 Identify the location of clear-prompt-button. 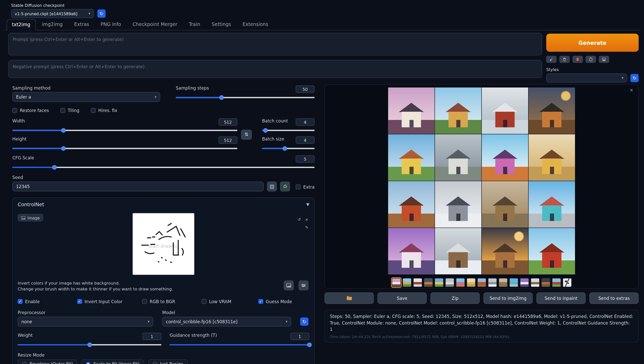
(565, 59).